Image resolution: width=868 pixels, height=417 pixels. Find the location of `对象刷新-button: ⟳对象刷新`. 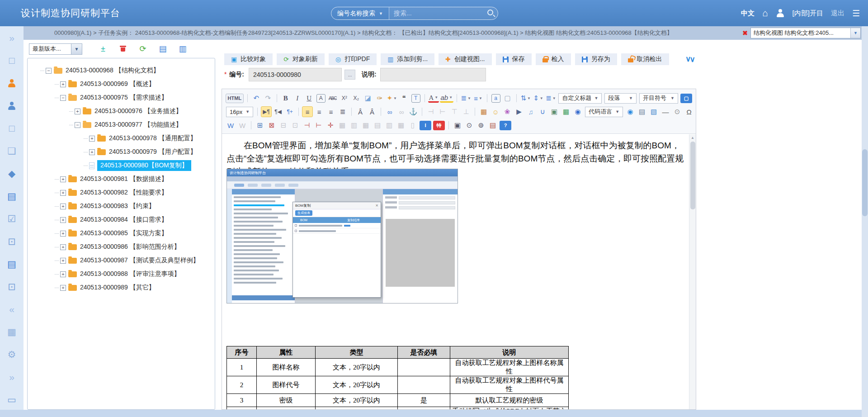

对象刷新-button: ⟳对象刷新 is located at coordinates (301, 59).